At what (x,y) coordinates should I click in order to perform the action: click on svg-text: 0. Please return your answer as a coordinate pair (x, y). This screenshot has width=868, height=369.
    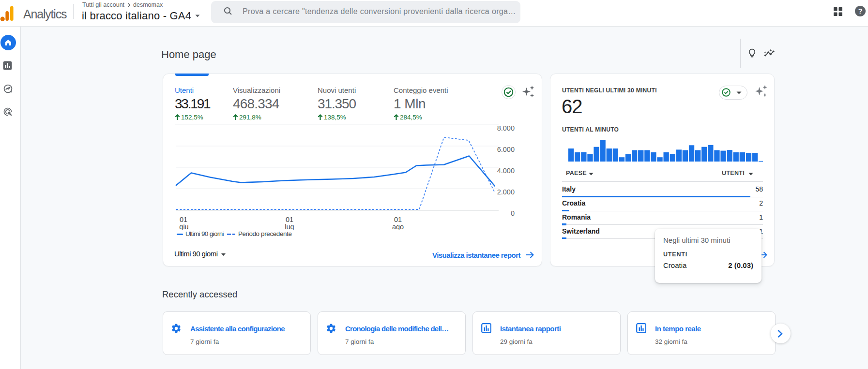
    Looking at the image, I should click on (513, 213).